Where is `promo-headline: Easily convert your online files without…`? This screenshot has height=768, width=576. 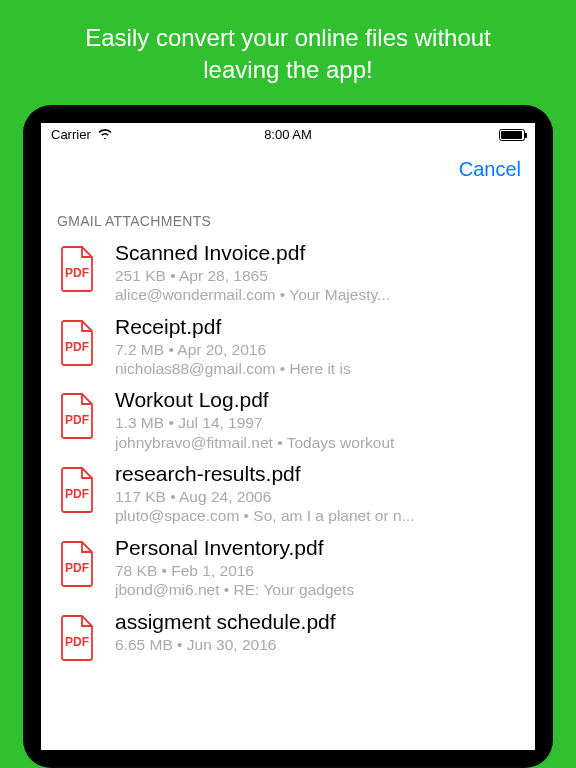
promo-headline: Easily convert your online files without… is located at coordinates (288, 52).